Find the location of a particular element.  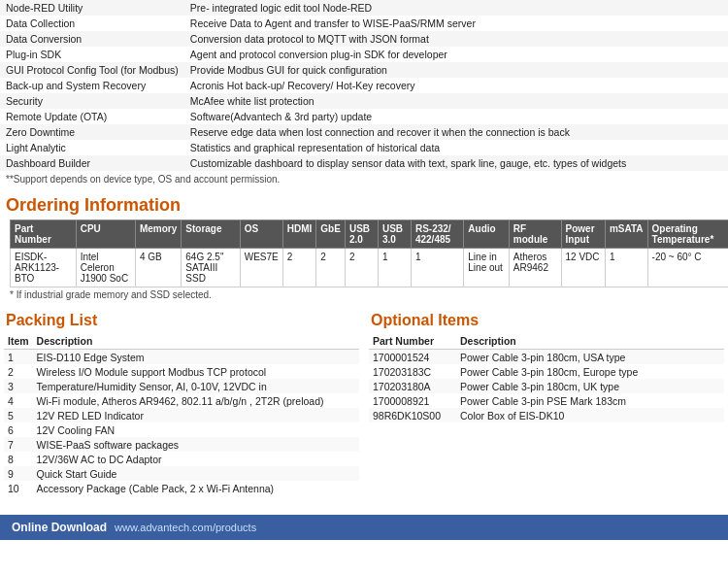

order-col-header: USB 3.0 is located at coordinates (394, 235).